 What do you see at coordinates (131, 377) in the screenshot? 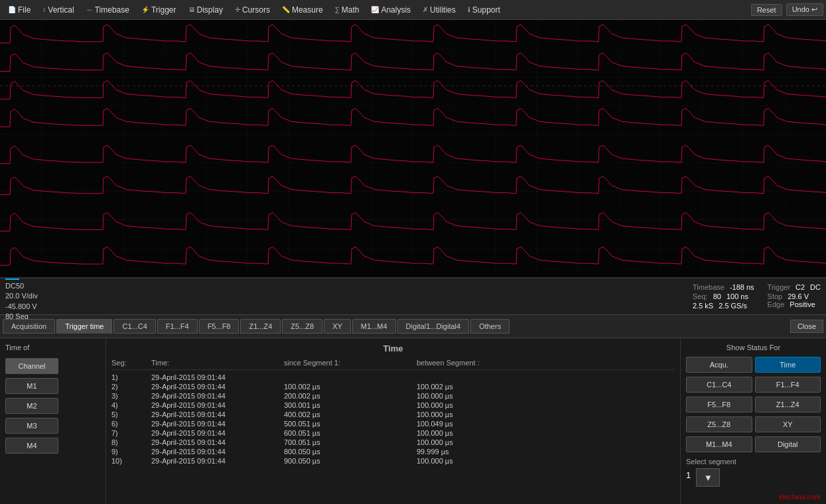
I see `row-seg: 1)` at bounding box center [131, 377].